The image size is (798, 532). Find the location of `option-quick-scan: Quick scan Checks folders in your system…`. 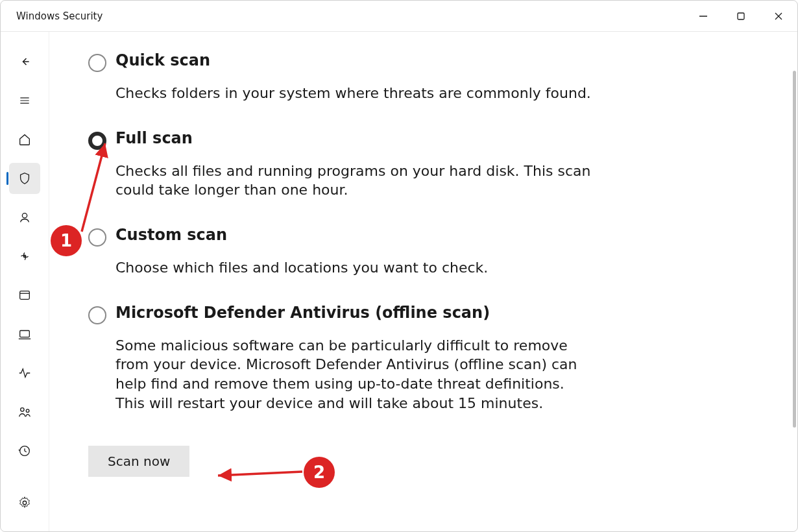

option-quick-scan: Quick scan Checks folders in your system… is located at coordinates (341, 77).